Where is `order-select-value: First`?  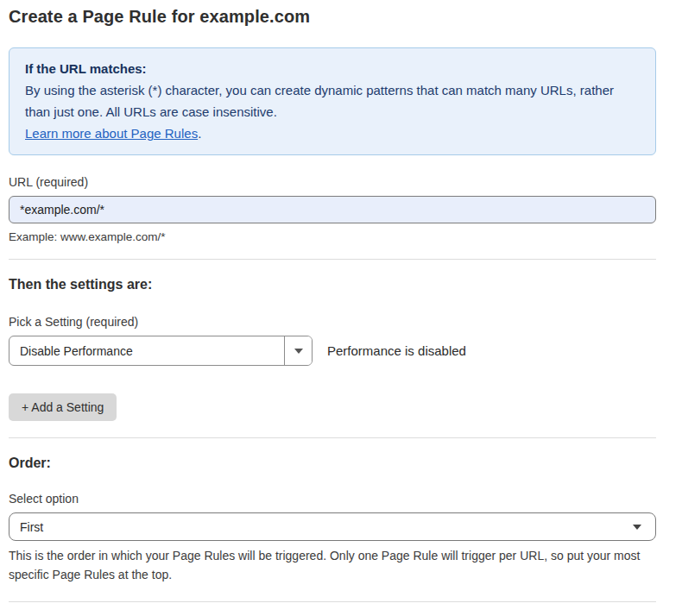
order-select-value: First is located at coordinates (31, 527).